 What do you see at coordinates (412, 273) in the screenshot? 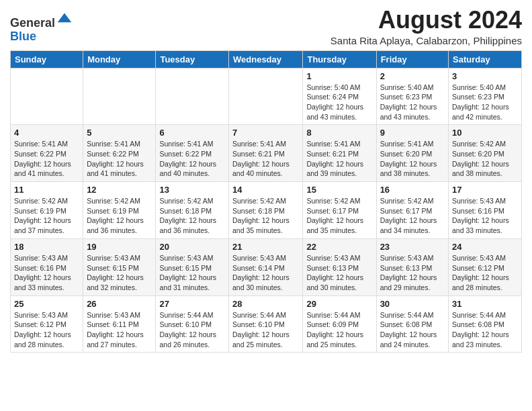
I see `day-info: Sunrise: 5:43 AM Sunset: 6:13 PM Dayligh…` at bounding box center [412, 273].